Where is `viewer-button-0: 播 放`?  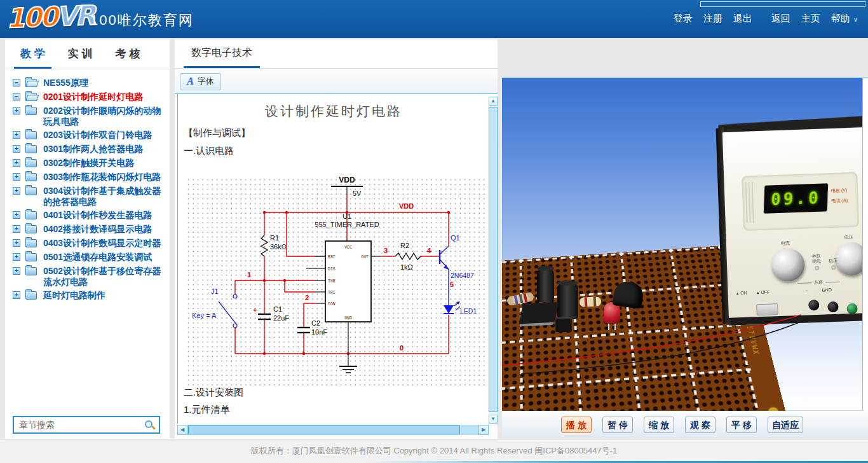 viewer-button-0: 播 放 is located at coordinates (576, 425).